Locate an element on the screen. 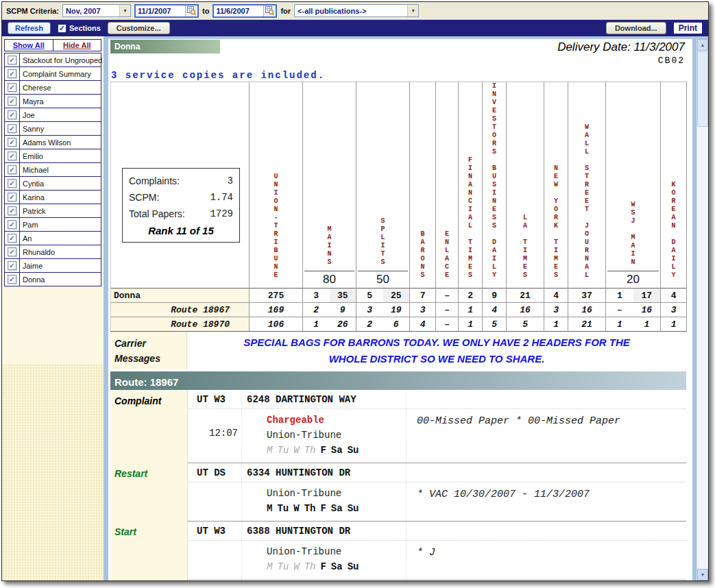  table-row: Route 18970 106 1 26 2 6 4 – 1 5 5 1 21 … is located at coordinates (399, 325).